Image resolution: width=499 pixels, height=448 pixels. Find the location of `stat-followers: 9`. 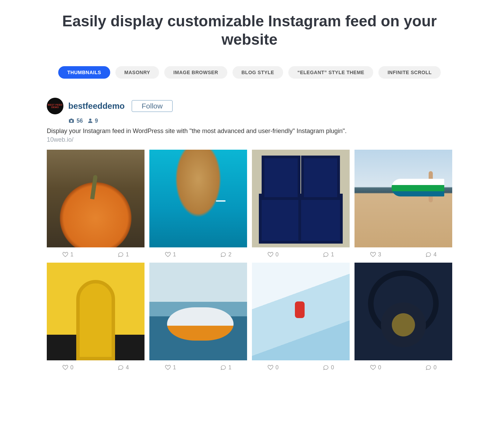

stat-followers: 9 is located at coordinates (93, 121).